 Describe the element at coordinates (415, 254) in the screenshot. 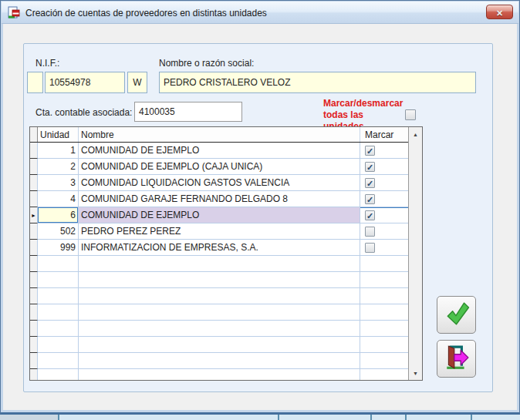

I see `vertical-scrollbar: ▲ ▼` at that location.